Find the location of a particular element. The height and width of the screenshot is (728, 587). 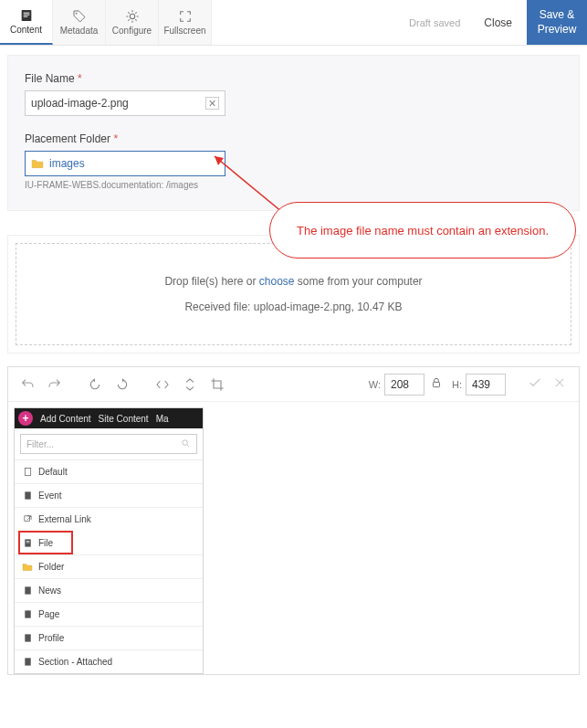

list-item-file-highlighted: File is located at coordinates (46, 543).